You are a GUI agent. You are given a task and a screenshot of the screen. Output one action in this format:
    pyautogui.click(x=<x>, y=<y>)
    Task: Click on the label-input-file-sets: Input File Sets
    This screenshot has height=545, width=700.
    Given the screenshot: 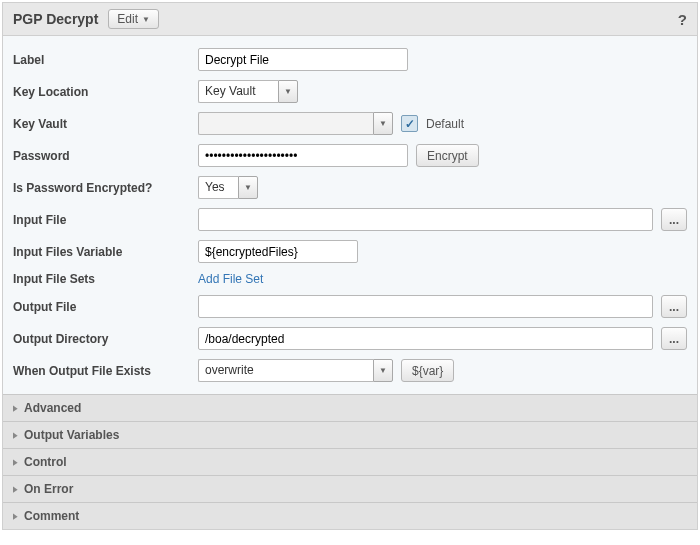 What is the action you would take?
    pyautogui.click(x=106, y=279)
    